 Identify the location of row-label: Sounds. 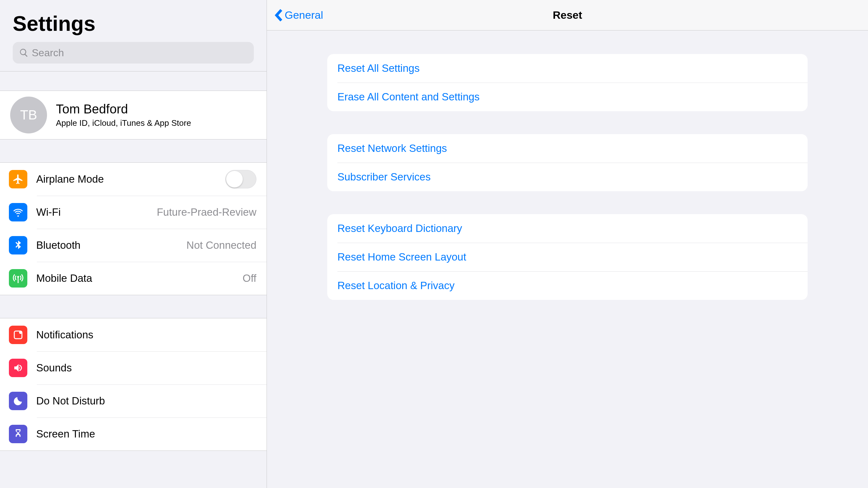
(54, 368).